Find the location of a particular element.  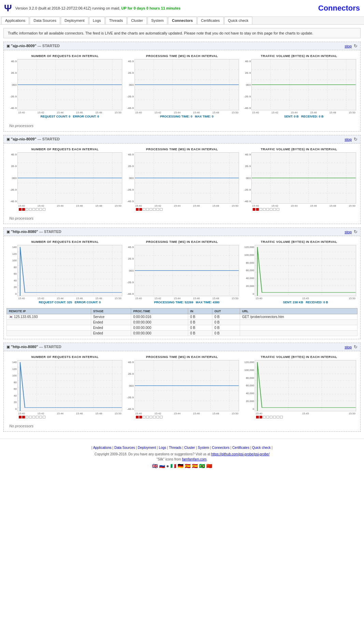

connector-title-2: ▣ "ajp-nio-8009" --- STARTED is located at coordinates (33, 139).